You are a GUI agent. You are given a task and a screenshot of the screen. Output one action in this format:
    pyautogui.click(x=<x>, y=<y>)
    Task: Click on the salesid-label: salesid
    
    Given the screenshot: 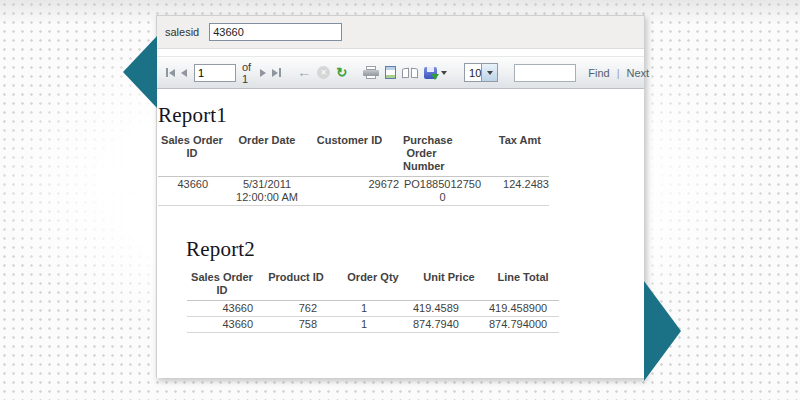 What is the action you would take?
    pyautogui.click(x=182, y=32)
    